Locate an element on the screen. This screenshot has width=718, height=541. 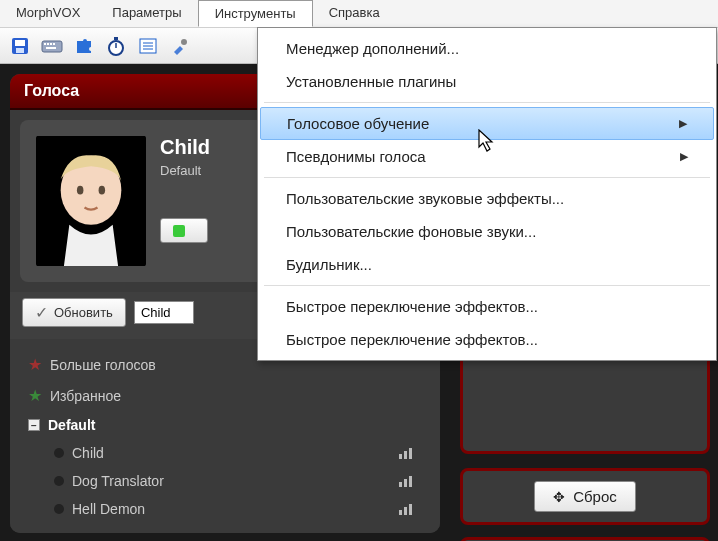
tree-item-child: Child is located at coordinates (225, 453).